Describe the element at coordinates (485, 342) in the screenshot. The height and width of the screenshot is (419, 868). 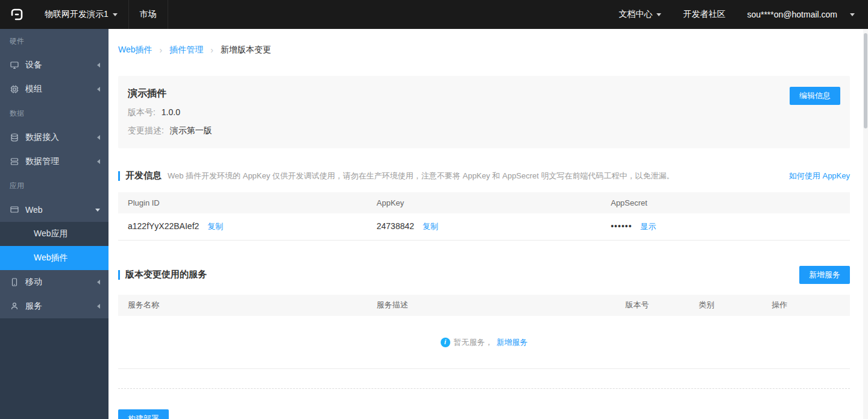
I see `empty-state: i 暂无服务， 新增服务` at that location.